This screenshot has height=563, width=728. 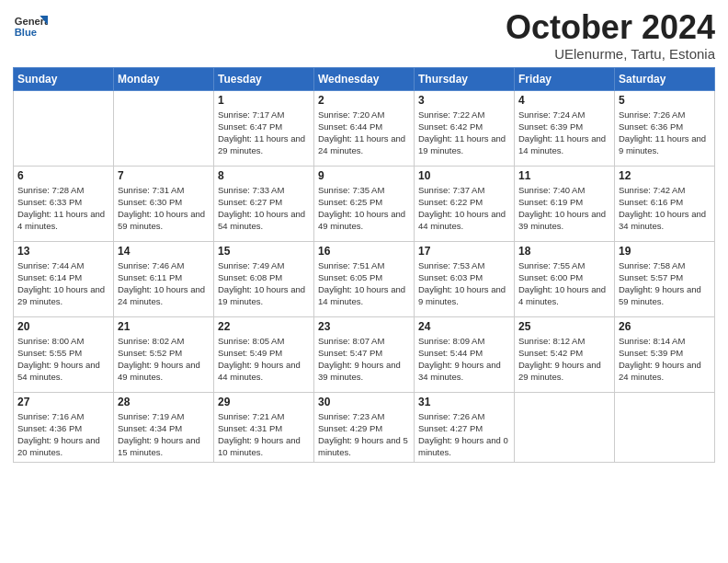 I want to click on calendar-cell: 30Sunrise: 7:23 AMSunset: 4:29 PMDayligh…, so click(x=364, y=427).